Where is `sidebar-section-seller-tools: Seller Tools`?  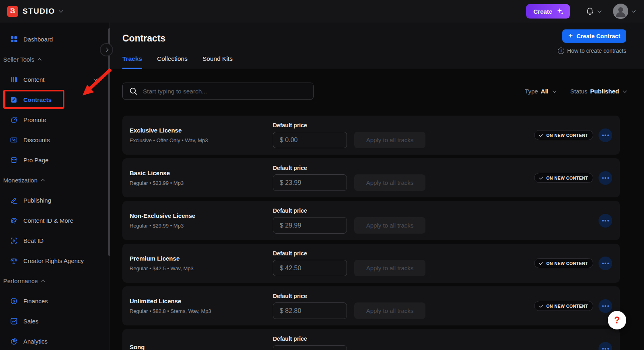
sidebar-section-seller-tools: Seller Tools is located at coordinates (55, 59).